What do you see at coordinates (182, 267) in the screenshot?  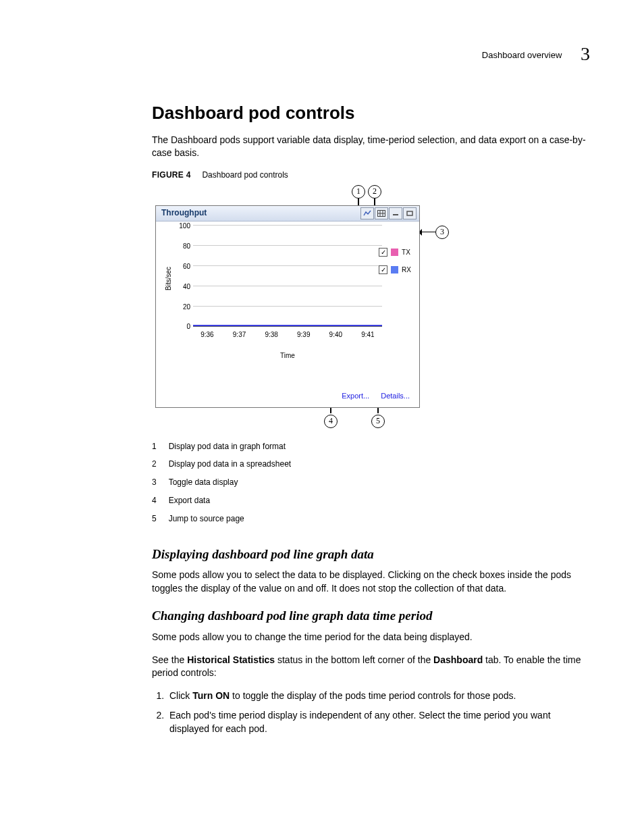 I see `y-tick: 60` at bounding box center [182, 267].